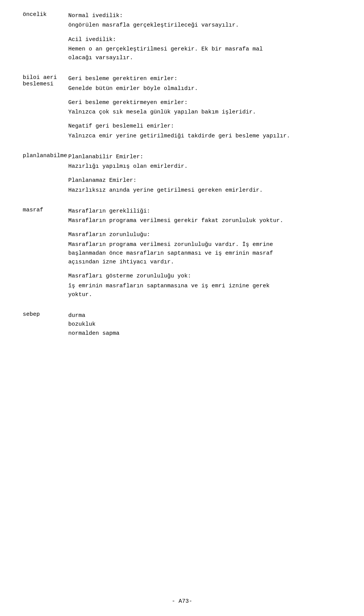 The width and height of the screenshot is (364, 616). Describe the element at coordinates (205, 25) in the screenshot. I see `subsection-text-normal: öngörülen masrafla gerçekleştirileceği v…` at that location.